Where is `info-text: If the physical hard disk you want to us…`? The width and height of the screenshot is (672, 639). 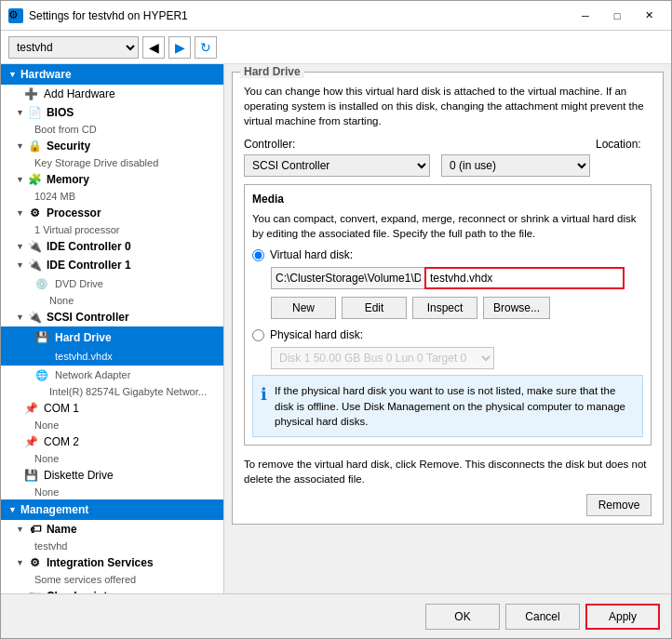
info-text: If the physical hard disk you want to us… is located at coordinates (454, 406).